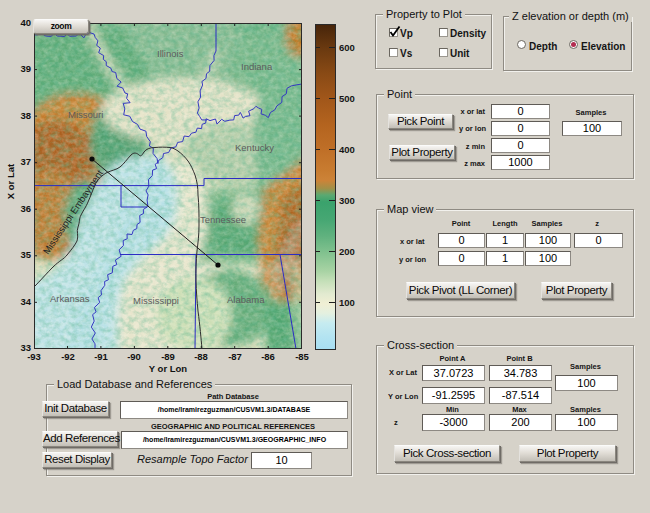  What do you see at coordinates (254, 148) in the screenshot?
I see `svg-text: Kentucky` at bounding box center [254, 148].